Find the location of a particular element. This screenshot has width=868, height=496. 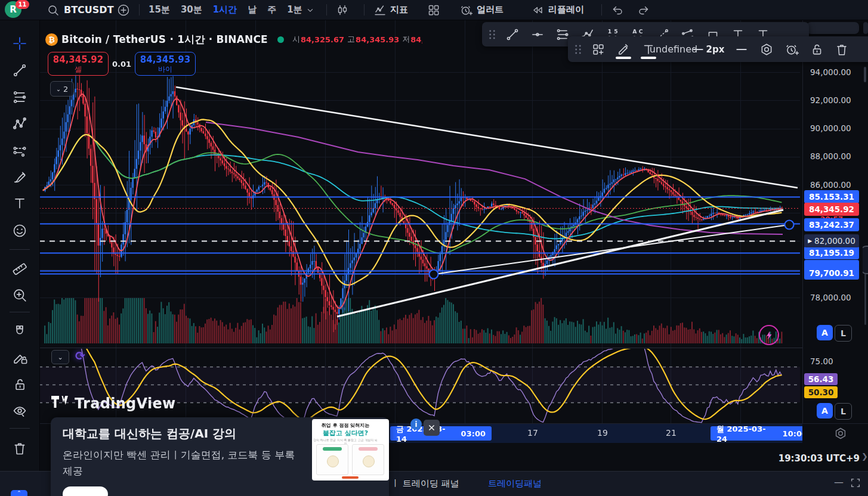

textcolor-button: undefined is located at coordinates (674, 49).